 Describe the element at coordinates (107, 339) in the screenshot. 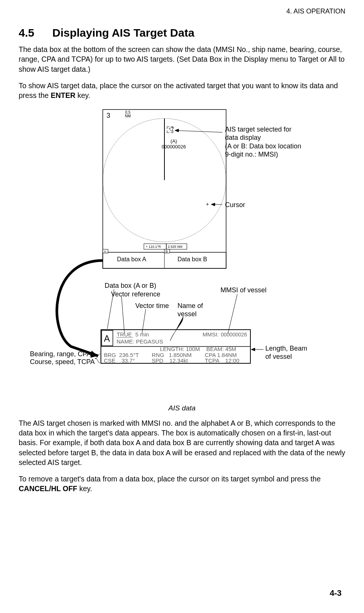

I see `detail-letter: A` at that location.